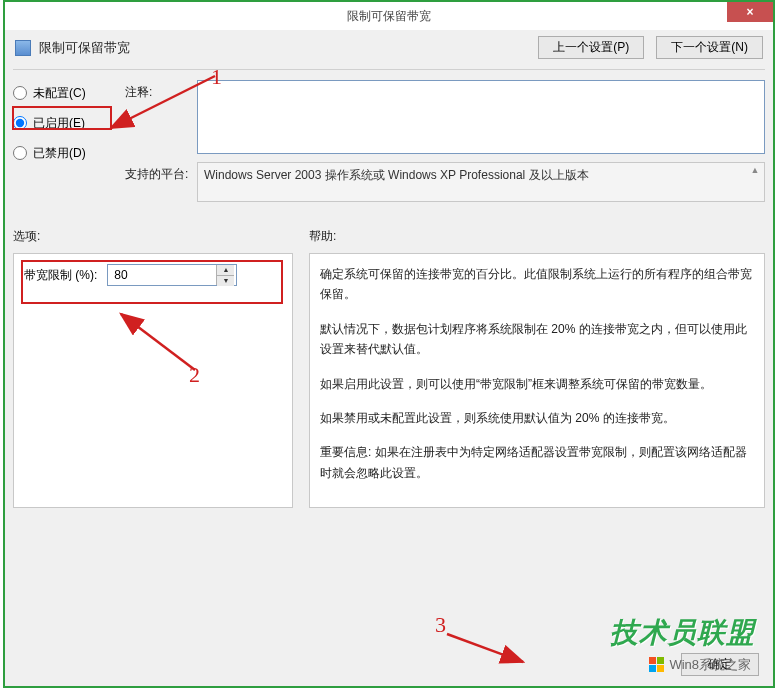  I want to click on radio-not-configured-input, so click(20, 93).